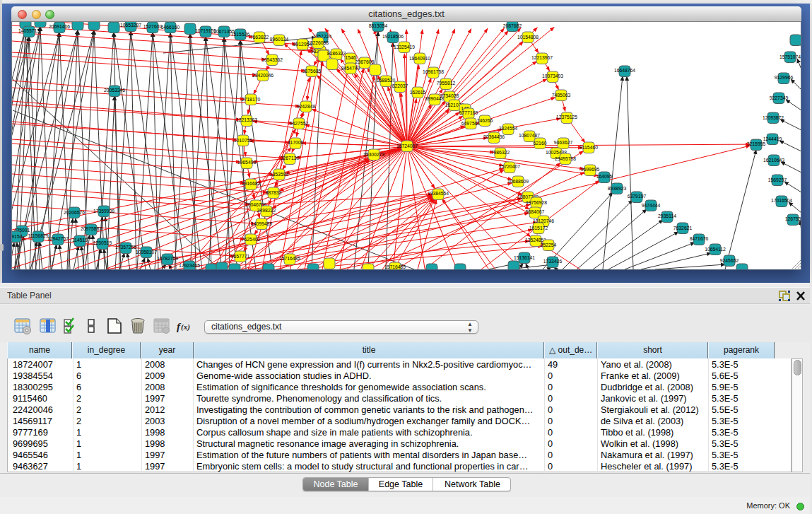 This screenshot has height=514, width=812. Describe the element at coordinates (438, 194) in the screenshot. I see `svg-text: 19384554` at that location.